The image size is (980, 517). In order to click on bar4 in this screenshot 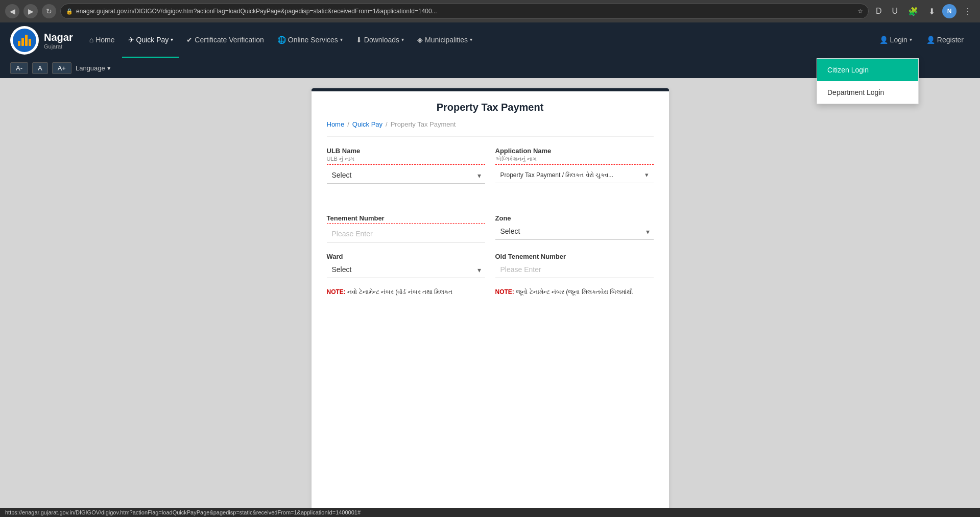, I will do `click(30, 42)`.